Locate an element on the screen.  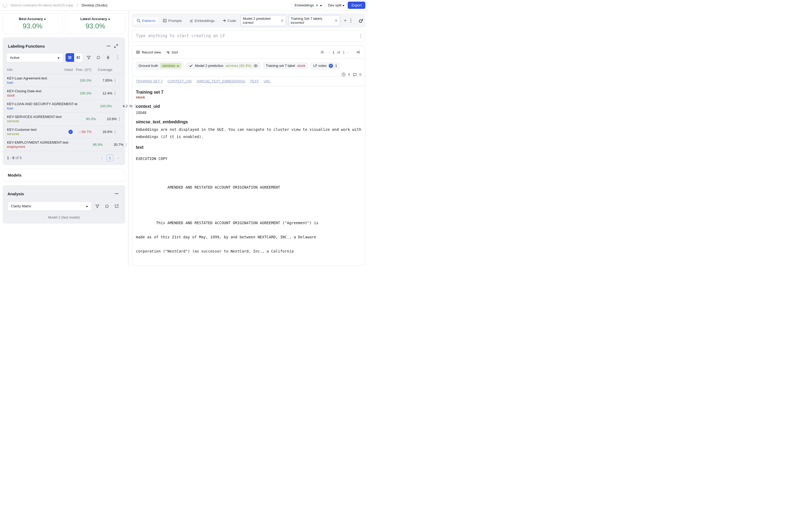
training-set-value: stock is located at coordinates (249, 97).